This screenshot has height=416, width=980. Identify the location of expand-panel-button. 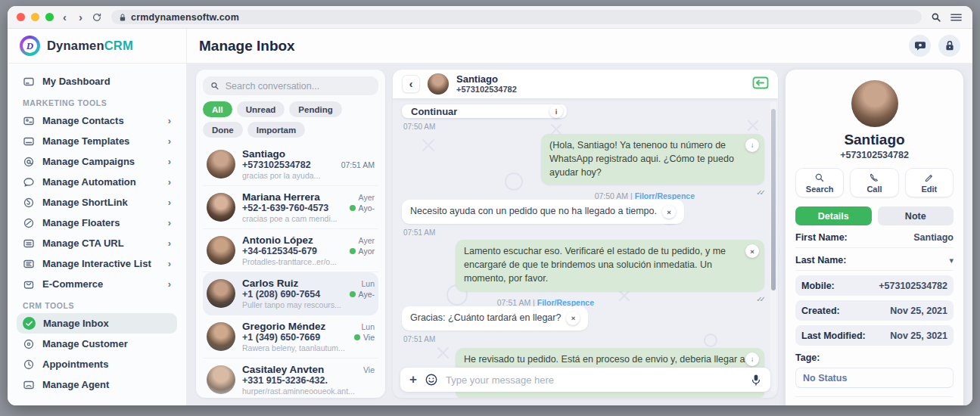
(761, 85).